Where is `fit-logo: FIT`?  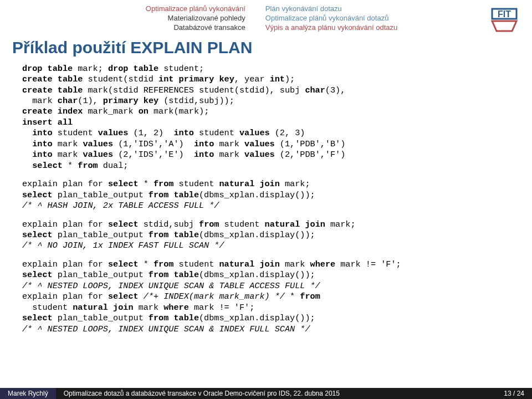 fit-logo: FIT is located at coordinates (504, 20).